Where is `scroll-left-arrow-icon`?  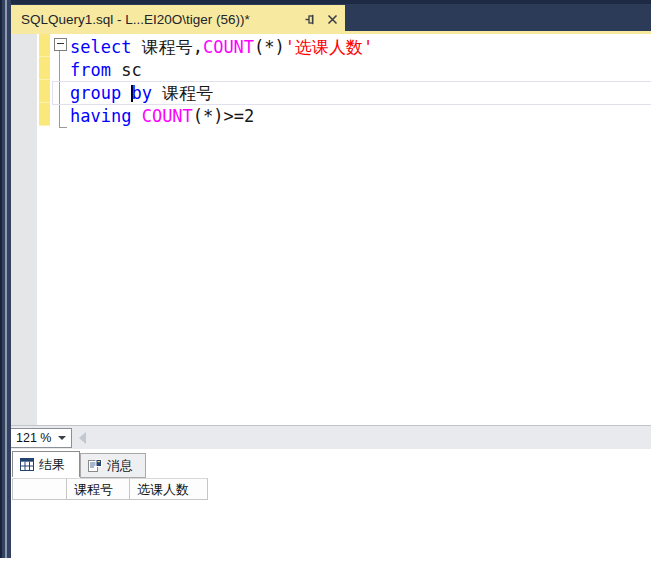 scroll-left-arrow-icon is located at coordinates (82, 438).